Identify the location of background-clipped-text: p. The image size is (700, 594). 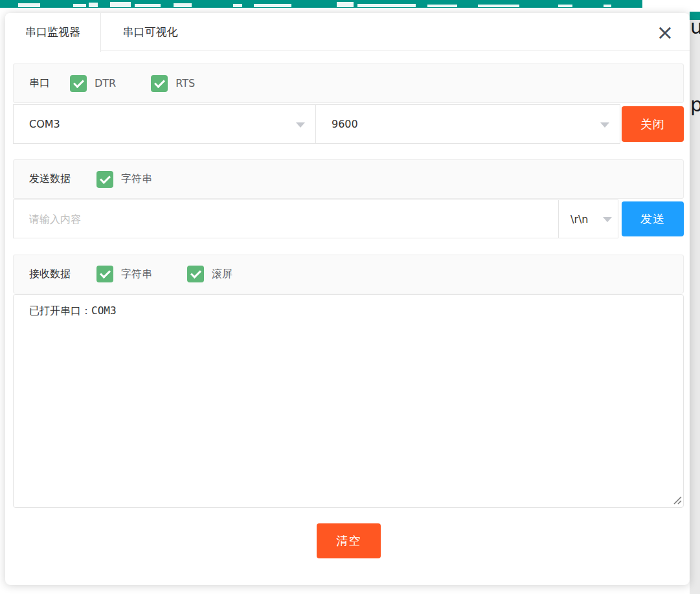
(695, 105).